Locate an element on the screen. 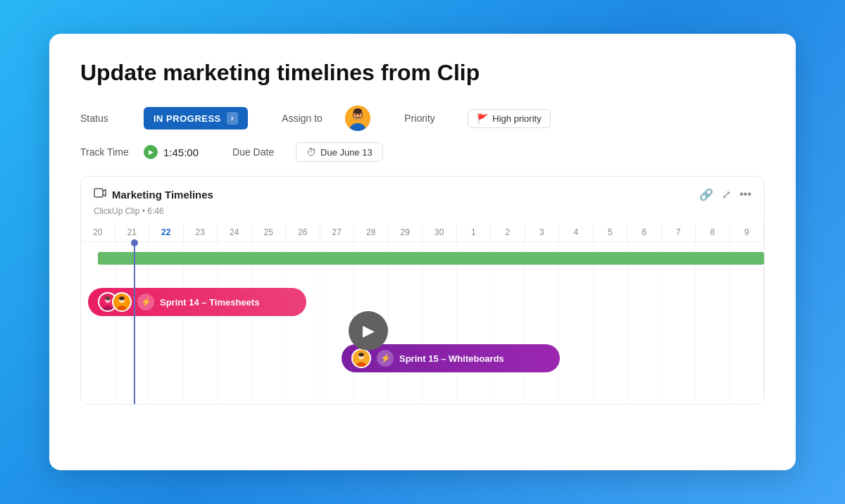  sprint-14-avatars is located at coordinates (115, 302).